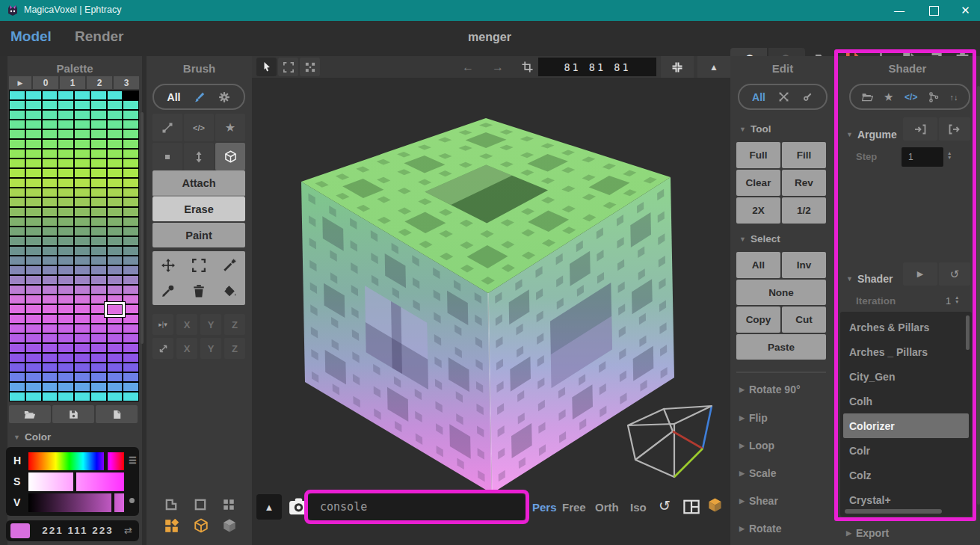 The image size is (980, 545). I want to click on show-frame-icon, so click(200, 505).